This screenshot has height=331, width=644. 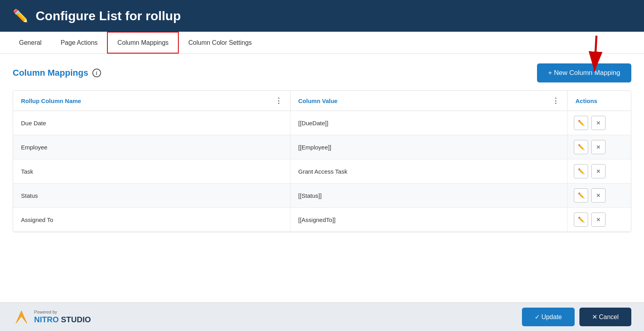 What do you see at coordinates (322, 220) in the screenshot?
I see `table-row: Assigned To [[AssignedTo]] ✏️ ✕` at bounding box center [322, 220].